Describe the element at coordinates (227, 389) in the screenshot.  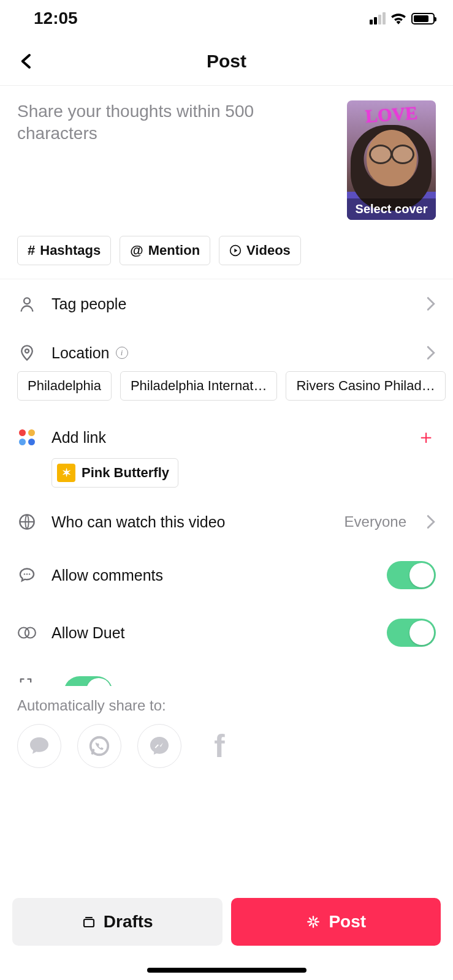
I see `location-suggestions: Philadelphia Philadelphia Internat… Rive…` at that location.